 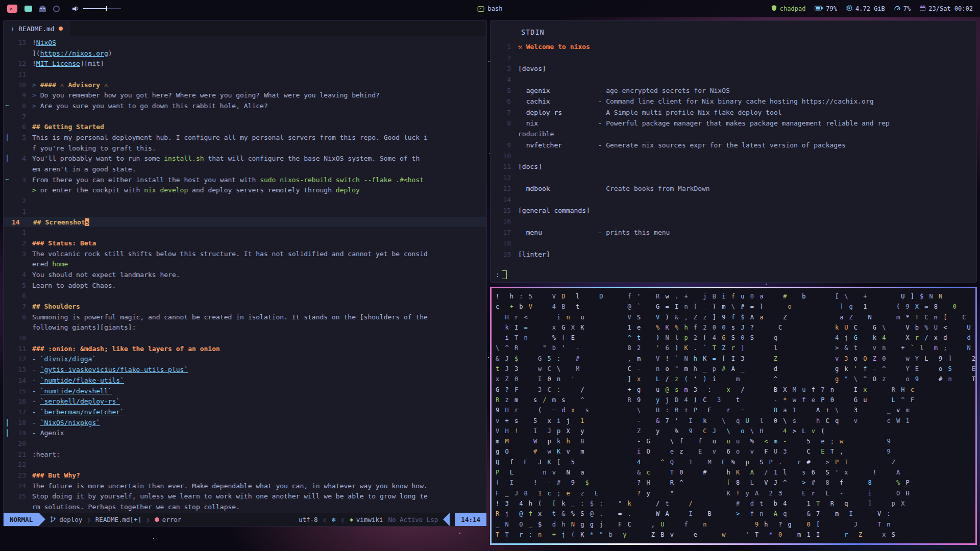 I want to click on glitch-row: k I = x G X K 1 e % K % h f 2 0 0 s J ? …, so click(x=733, y=328).